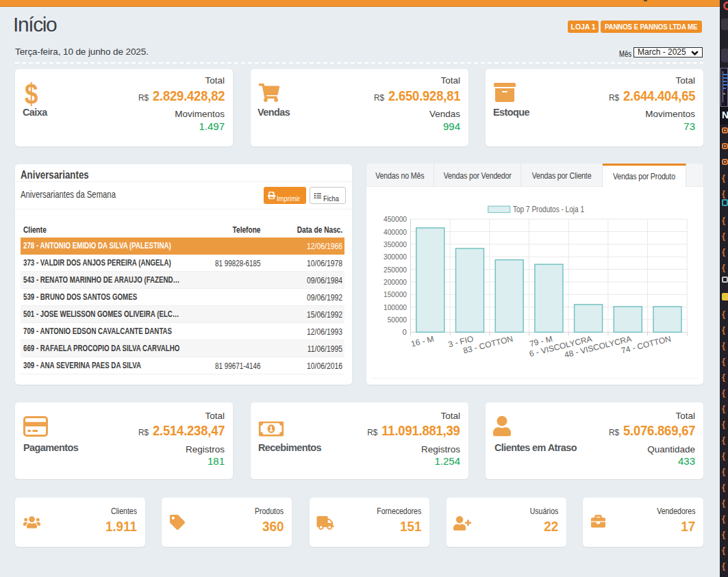 The width and height of the screenshot is (728, 577). What do you see at coordinates (423, 342) in the screenshot?
I see `svg-text: 16 - M` at bounding box center [423, 342].